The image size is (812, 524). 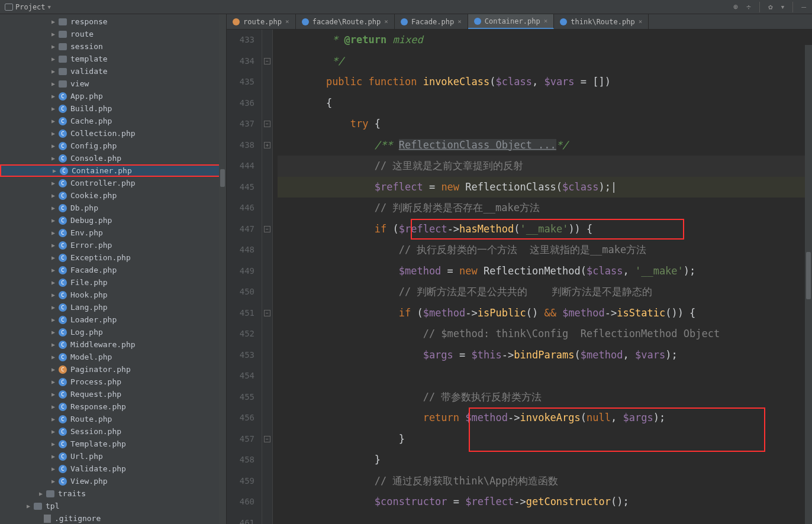 What do you see at coordinates (113, 283) in the screenshot?
I see `tree-item: ▶File.php` at bounding box center [113, 283].